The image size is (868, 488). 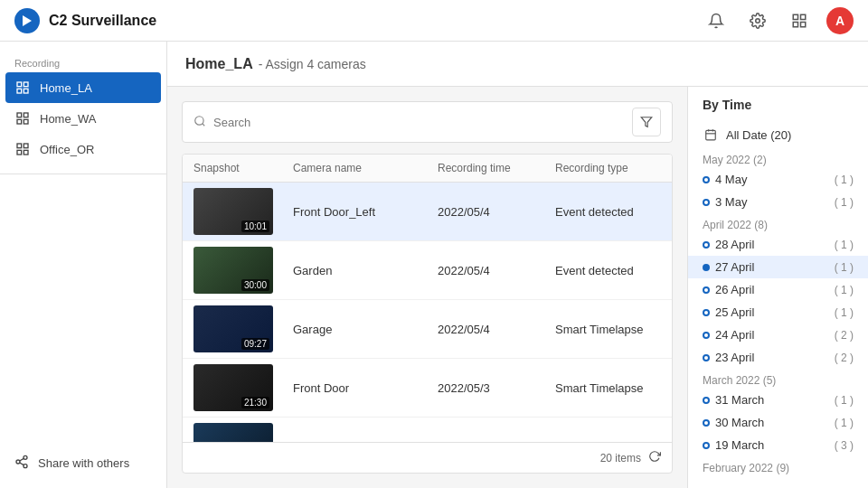 What do you see at coordinates (716, 21) in the screenshot?
I see `notification-button` at bounding box center [716, 21].